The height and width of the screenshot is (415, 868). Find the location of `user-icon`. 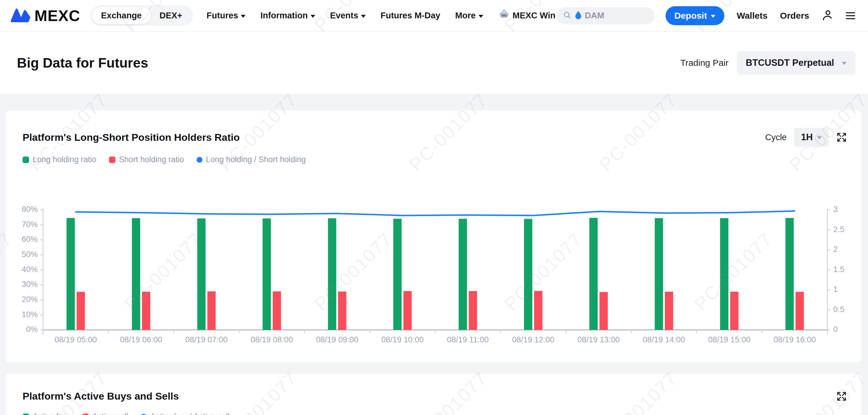

user-icon is located at coordinates (827, 15).